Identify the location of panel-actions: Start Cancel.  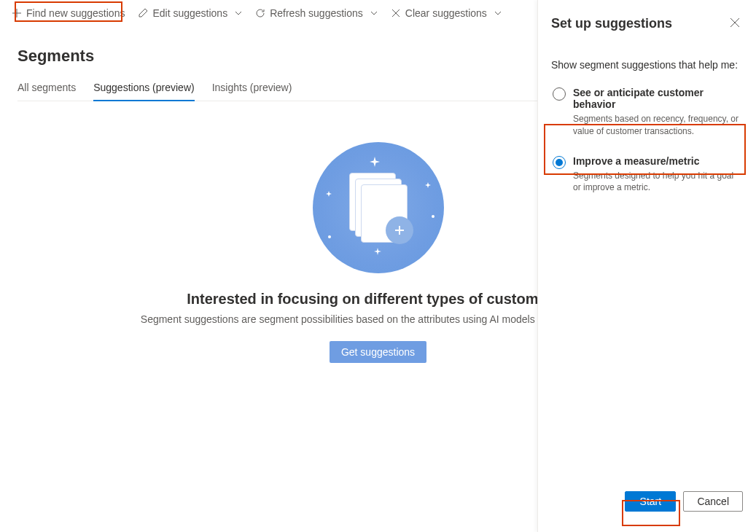
(647, 504).